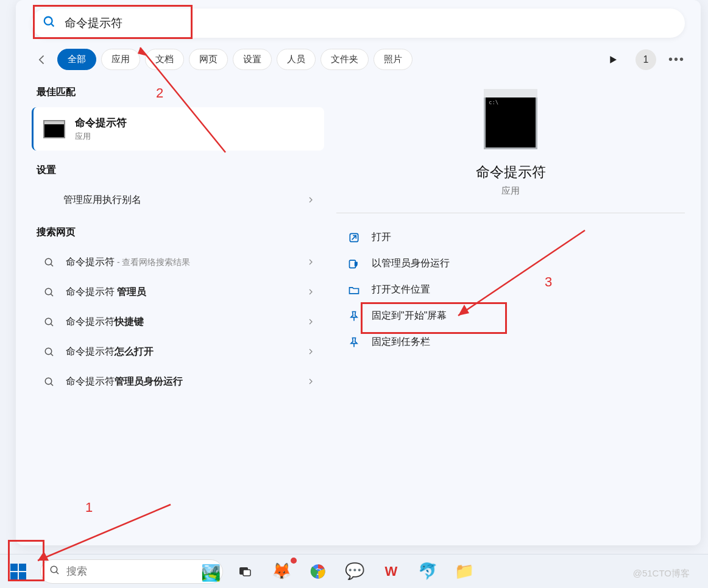 Image resolution: width=708 pixels, height=588 pixels. What do you see at coordinates (345, 60) in the screenshot?
I see `tab-folders: 文件夹` at bounding box center [345, 60].